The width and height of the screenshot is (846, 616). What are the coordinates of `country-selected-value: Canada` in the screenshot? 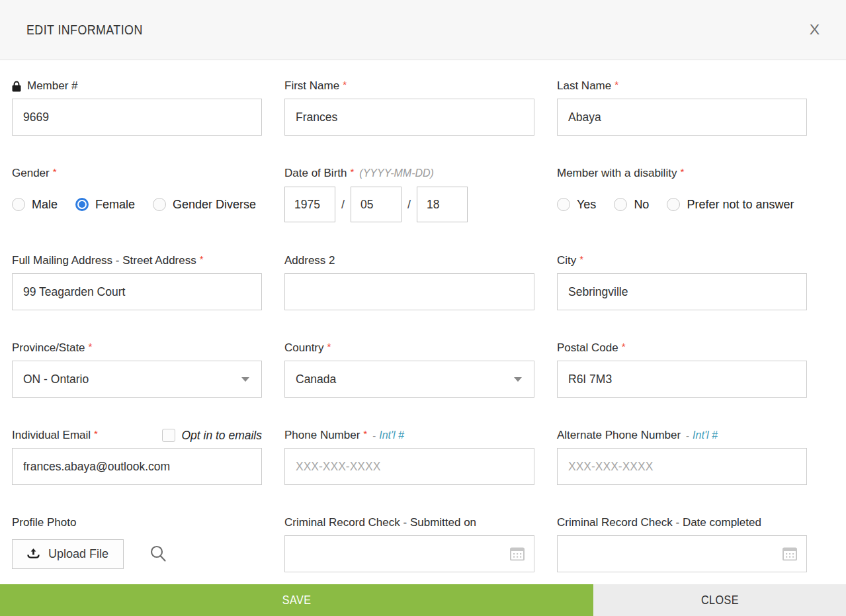 It's located at (316, 380).